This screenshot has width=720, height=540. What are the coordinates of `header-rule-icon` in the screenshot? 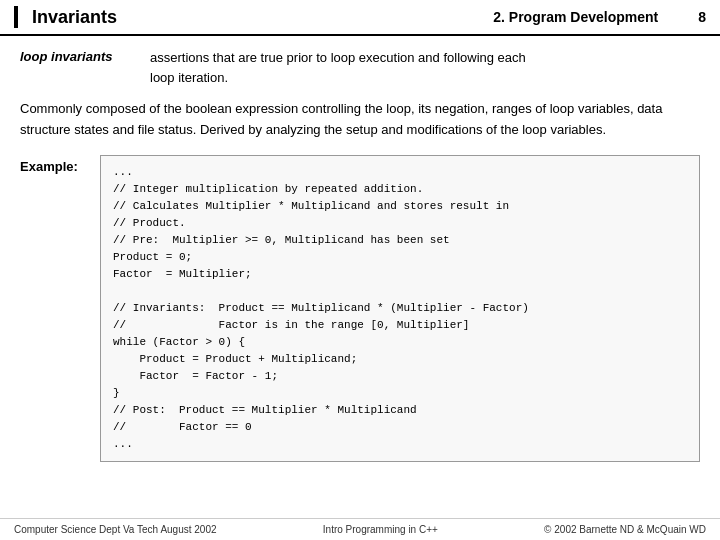 It's located at (16, 17).